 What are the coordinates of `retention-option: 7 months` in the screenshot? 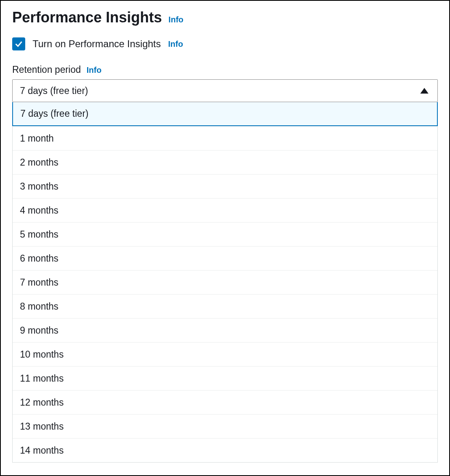 It's located at (225, 282).